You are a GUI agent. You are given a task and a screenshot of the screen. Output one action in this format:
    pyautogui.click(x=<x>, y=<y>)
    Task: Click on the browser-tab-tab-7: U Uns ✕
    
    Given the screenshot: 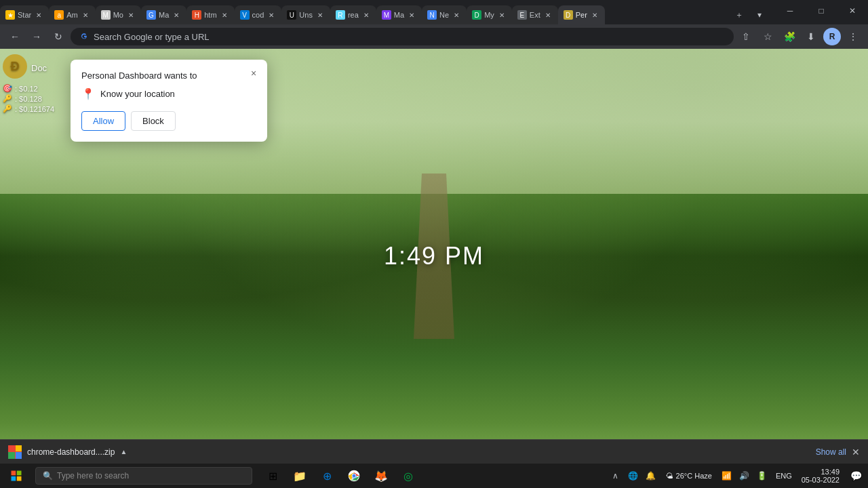 What is the action you would take?
    pyautogui.click(x=306, y=15)
    